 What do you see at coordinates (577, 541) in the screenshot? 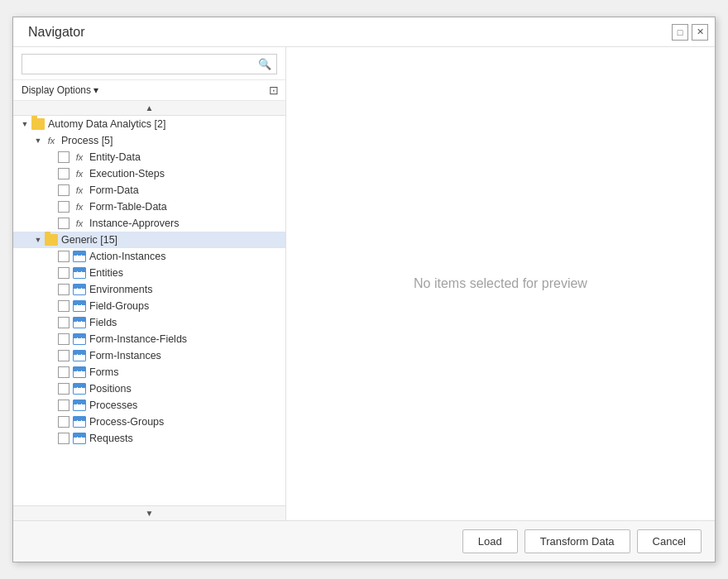
I see `transform-data-button: Transform Data` at bounding box center [577, 541].